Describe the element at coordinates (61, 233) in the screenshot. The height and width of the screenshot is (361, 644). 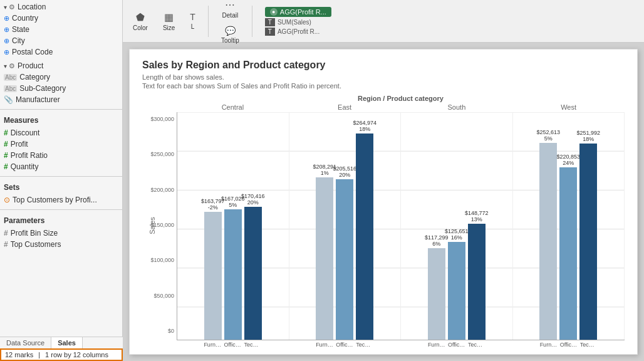
I see `sidebar-item-profit-bin: # Profit Bin Size` at that location.